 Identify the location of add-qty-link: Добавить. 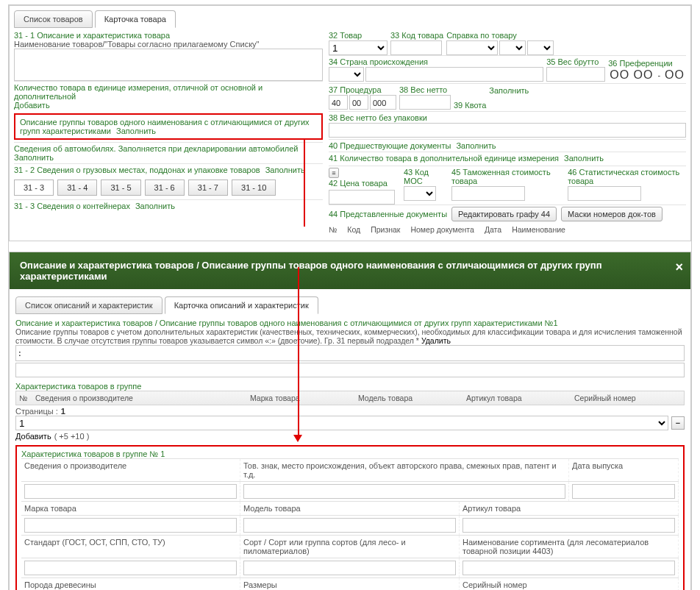
(32, 105).